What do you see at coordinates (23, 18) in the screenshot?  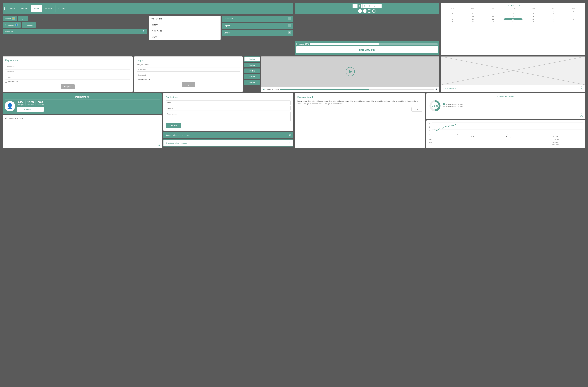 I see `signin-btn-2: Sign In` at bounding box center [23, 18].